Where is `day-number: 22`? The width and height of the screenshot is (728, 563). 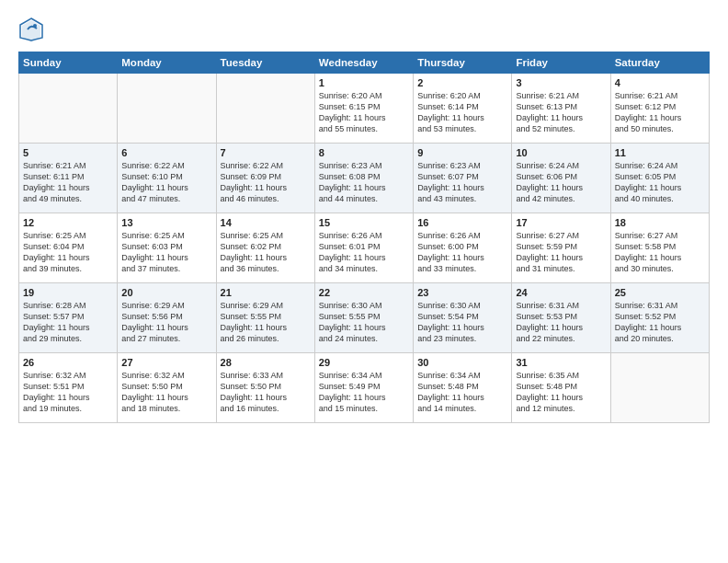
day-number: 22 is located at coordinates (364, 293).